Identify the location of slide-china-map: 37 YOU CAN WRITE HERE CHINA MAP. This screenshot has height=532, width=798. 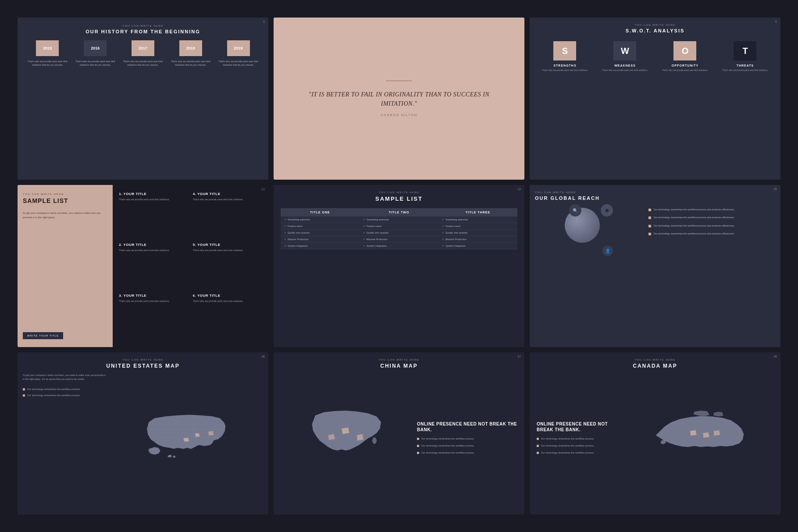
(399, 433).